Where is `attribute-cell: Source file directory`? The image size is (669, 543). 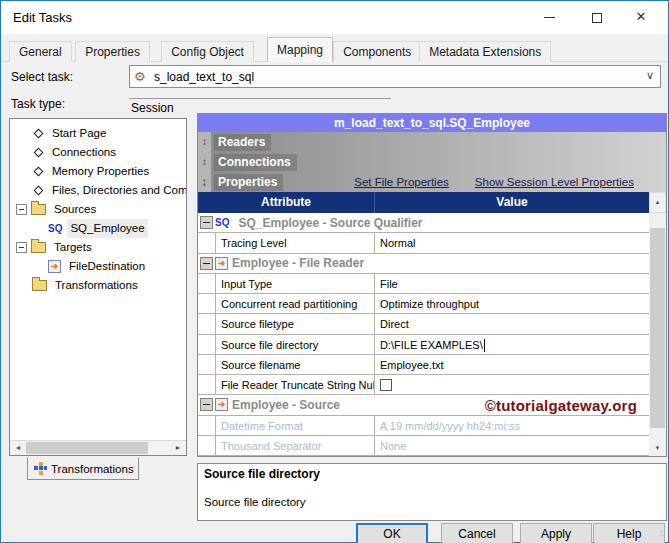
attribute-cell: Source file directory is located at coordinates (294, 344).